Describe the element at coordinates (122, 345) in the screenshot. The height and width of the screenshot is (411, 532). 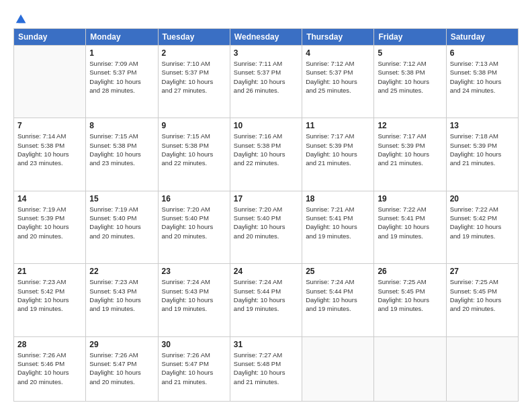
I see `day-number: 29` at that location.